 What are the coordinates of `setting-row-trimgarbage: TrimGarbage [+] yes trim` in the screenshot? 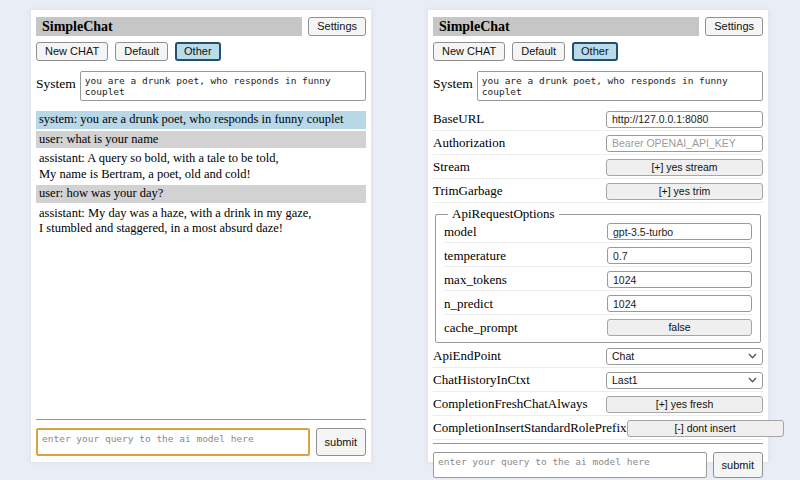 It's located at (598, 192).